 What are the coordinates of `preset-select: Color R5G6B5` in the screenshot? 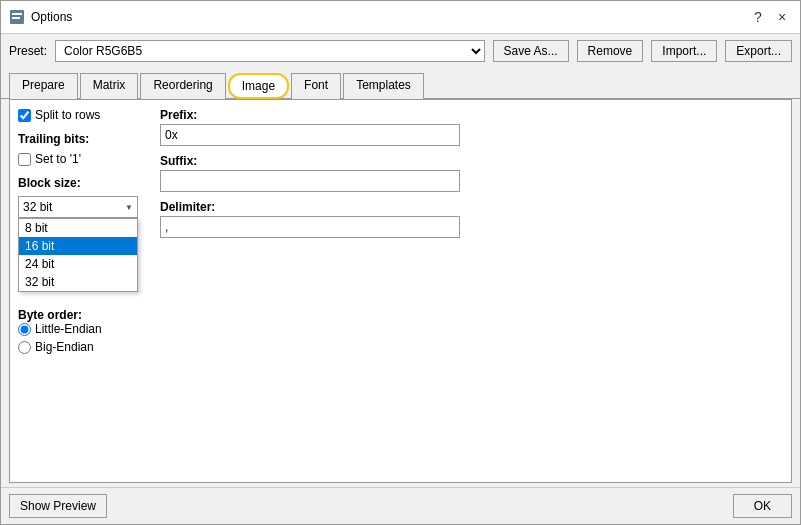 It's located at (270, 51).